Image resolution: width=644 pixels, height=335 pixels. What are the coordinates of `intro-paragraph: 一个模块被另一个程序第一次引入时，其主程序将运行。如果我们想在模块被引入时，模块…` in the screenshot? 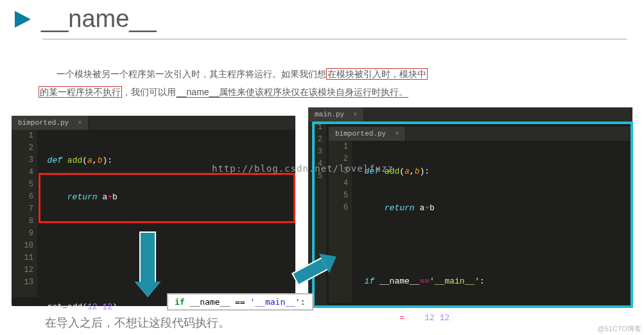 It's located at (329, 83).